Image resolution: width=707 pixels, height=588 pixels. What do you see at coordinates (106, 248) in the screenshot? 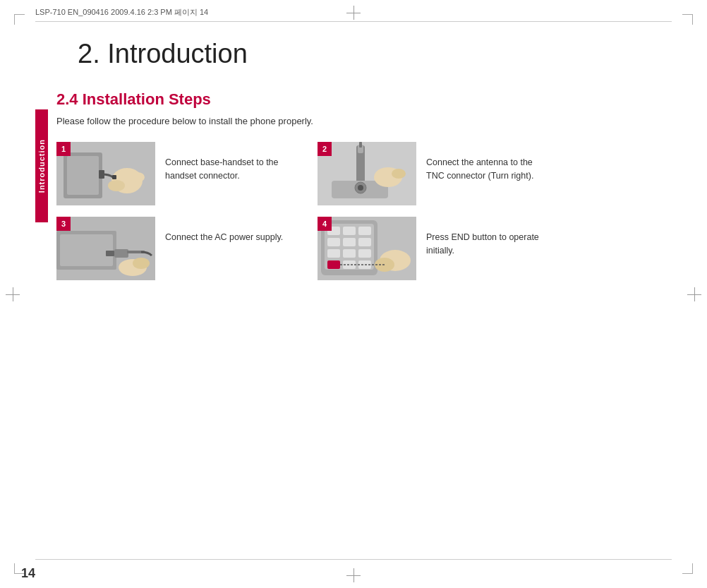
I see `step-3-svg` at bounding box center [106, 248].